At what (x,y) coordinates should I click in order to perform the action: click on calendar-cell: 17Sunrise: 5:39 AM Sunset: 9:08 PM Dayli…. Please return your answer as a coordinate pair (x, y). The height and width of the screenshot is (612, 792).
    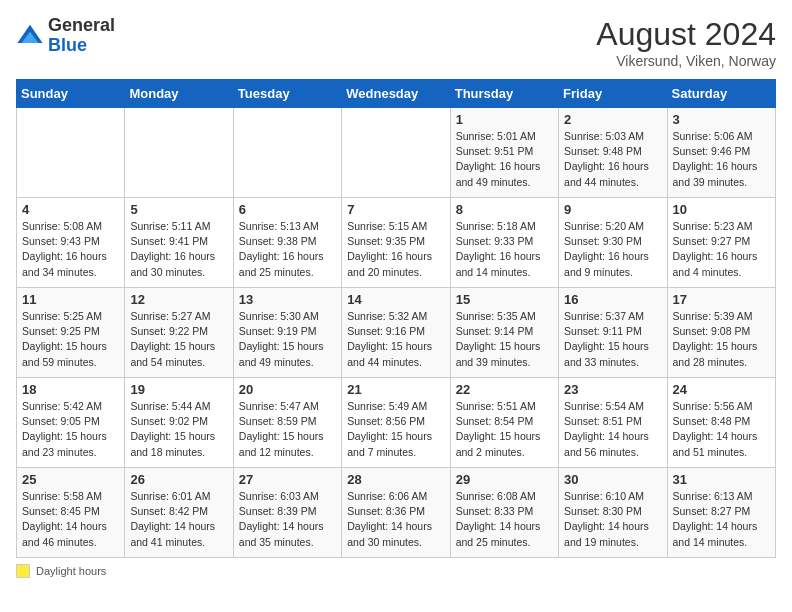
    Looking at the image, I should click on (721, 333).